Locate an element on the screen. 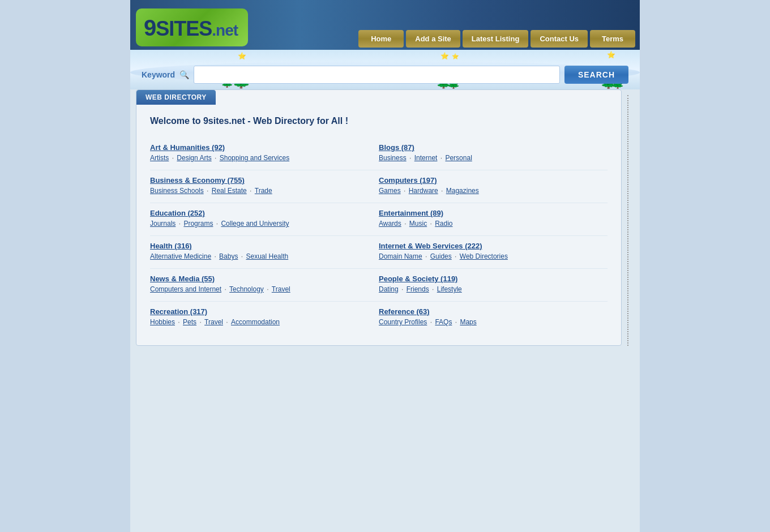  category-links-reference: Country Profiles · FAQs · Maps is located at coordinates (490, 322).